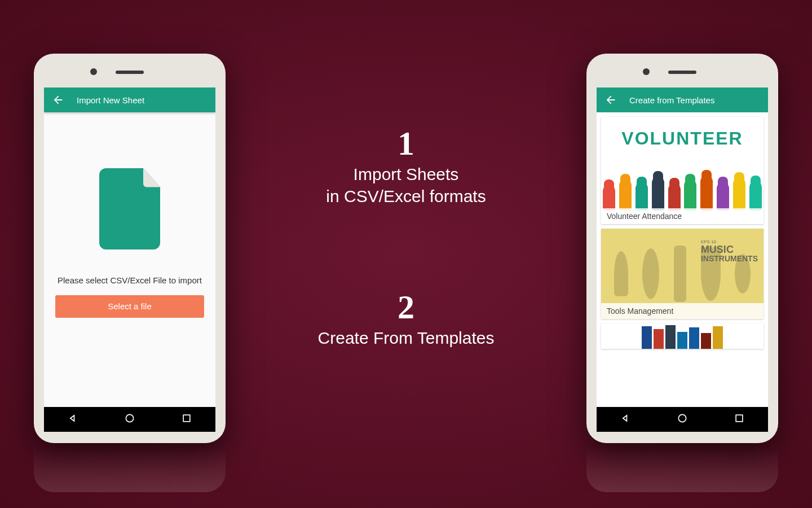  What do you see at coordinates (682, 139) in the screenshot?
I see `volunteer-heading: VOLUNTEER` at bounding box center [682, 139].